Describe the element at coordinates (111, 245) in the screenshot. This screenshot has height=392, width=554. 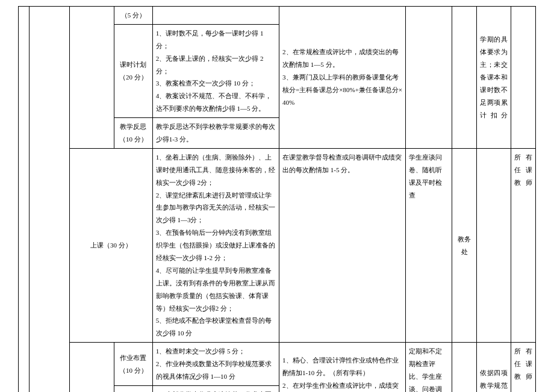
I see `cell-class-cat: 上课（30 分）` at that location.